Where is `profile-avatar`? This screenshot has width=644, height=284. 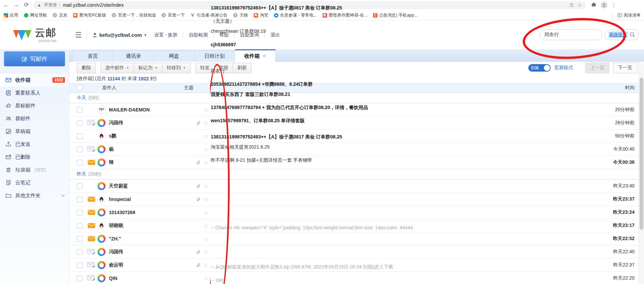
profile-avatar is located at coordinates (604, 5).